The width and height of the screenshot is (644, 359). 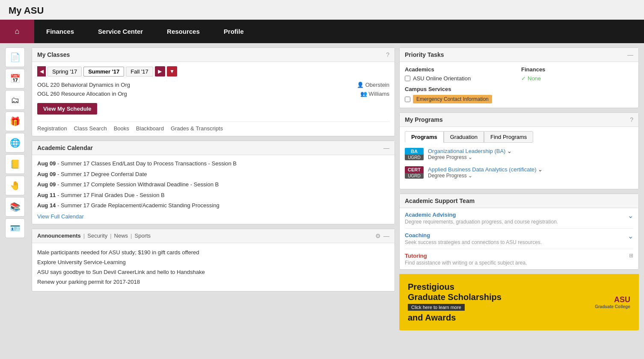 I want to click on tab-find-programs: Find Programs, so click(x=508, y=137).